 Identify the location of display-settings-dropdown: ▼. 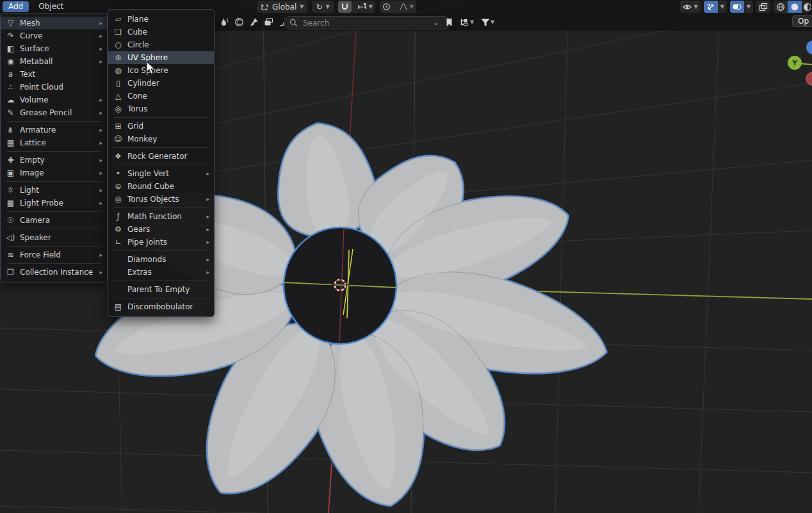
(467, 22).